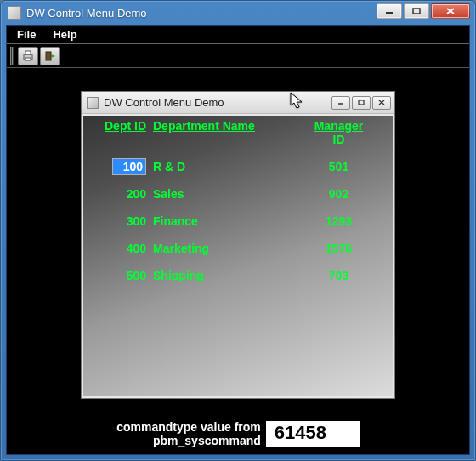 The image size is (476, 461). Describe the element at coordinates (223, 194) in the screenshot. I see `cell-name: Sales` at that location.